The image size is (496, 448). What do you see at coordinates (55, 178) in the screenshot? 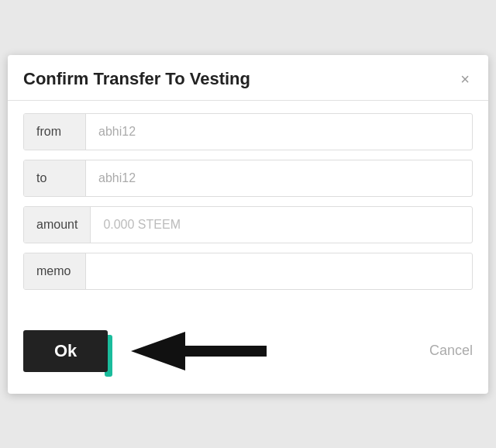
I see `to-label: to` at bounding box center [55, 178].